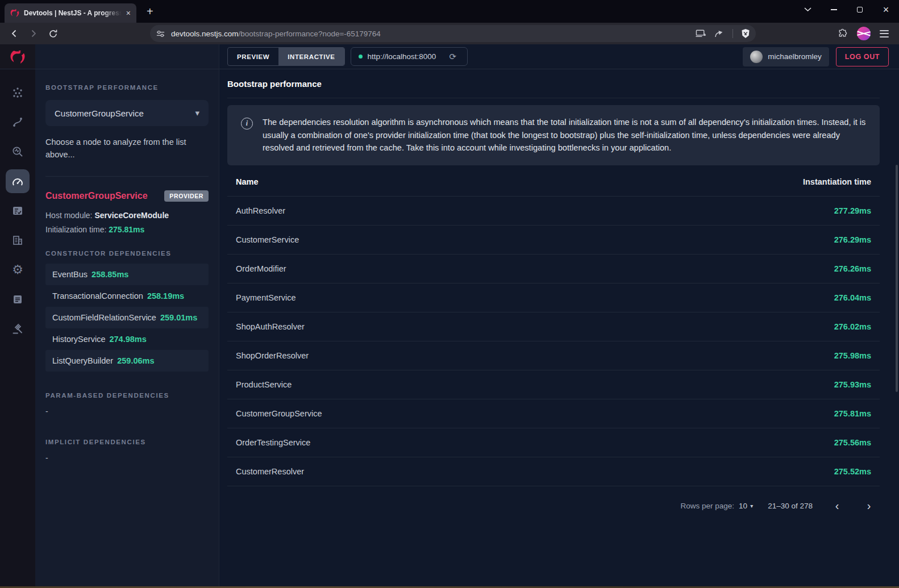 This screenshot has width=899, height=588. I want to click on refresh-icon: ⟳, so click(452, 57).